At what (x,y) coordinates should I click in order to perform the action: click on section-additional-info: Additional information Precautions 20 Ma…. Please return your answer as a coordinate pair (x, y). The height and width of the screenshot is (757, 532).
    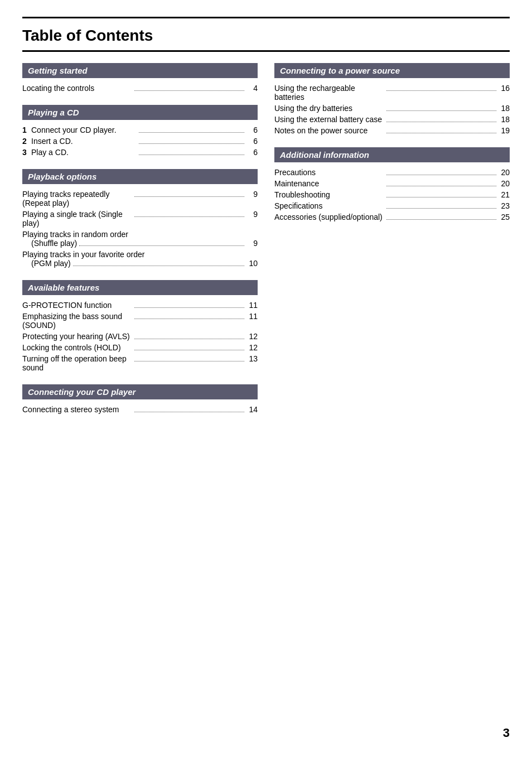
    Looking at the image, I should click on (392, 184).